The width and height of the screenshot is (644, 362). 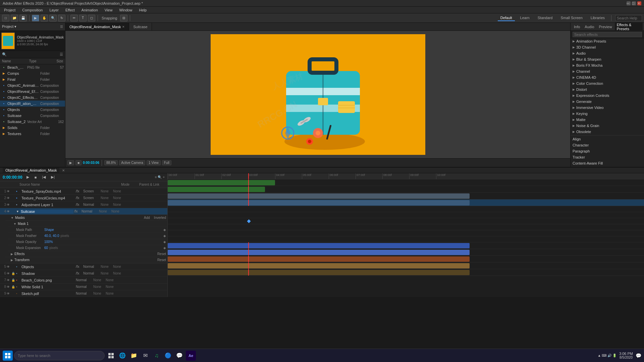 What do you see at coordinates (147, 218) in the screenshot?
I see `mask-add-btn: Add` at bounding box center [147, 218].